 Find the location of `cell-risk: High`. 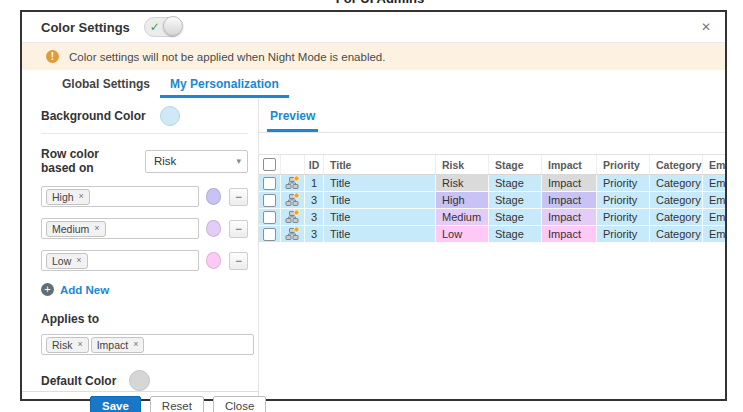

cell-risk: High is located at coordinates (462, 200).